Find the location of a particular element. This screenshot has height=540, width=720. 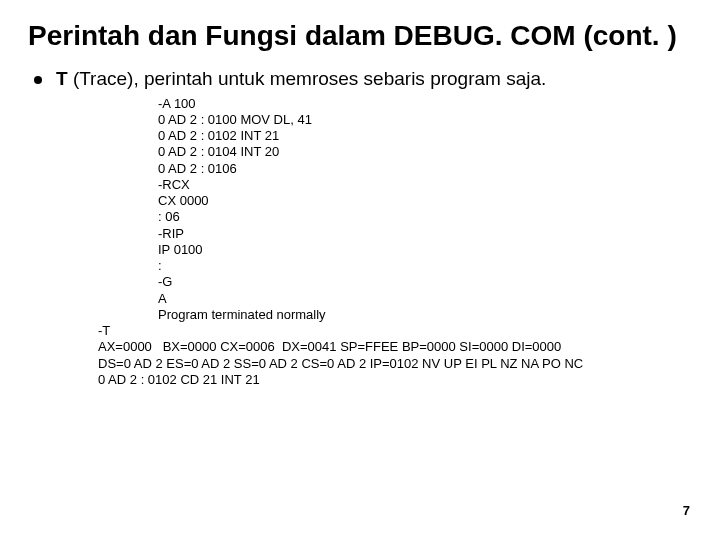

page-number: 7 is located at coordinates (686, 510).